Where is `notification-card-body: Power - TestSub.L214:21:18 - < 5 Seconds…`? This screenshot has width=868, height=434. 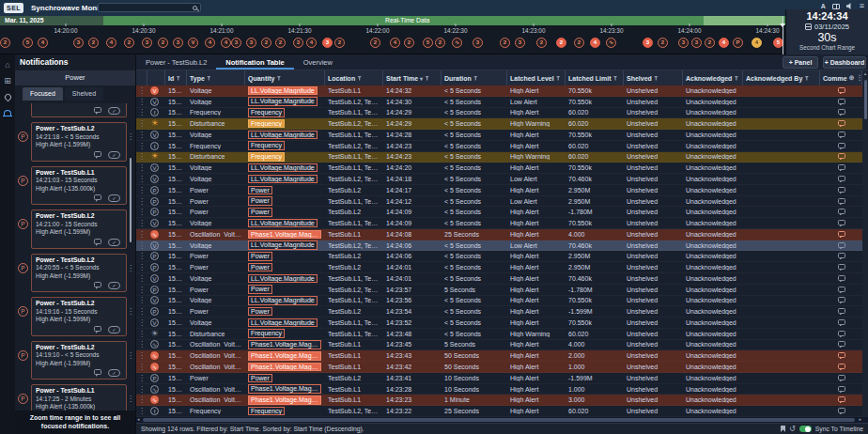
notification-card-body: Power - TestSub.L214:21:18 - < 5 Seconds… is located at coordinates (79, 142).